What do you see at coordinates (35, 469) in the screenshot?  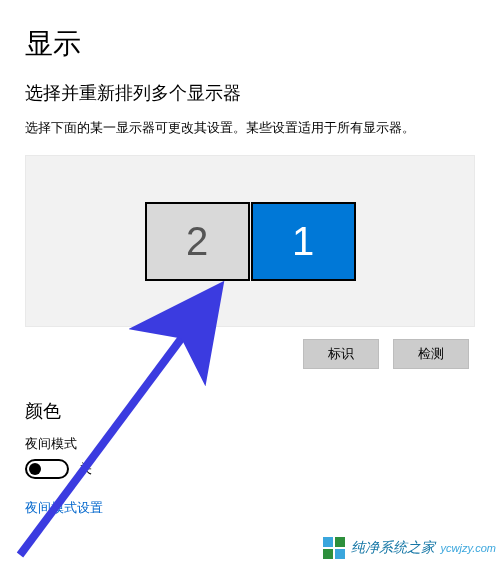 I see `toggle-knob` at bounding box center [35, 469].